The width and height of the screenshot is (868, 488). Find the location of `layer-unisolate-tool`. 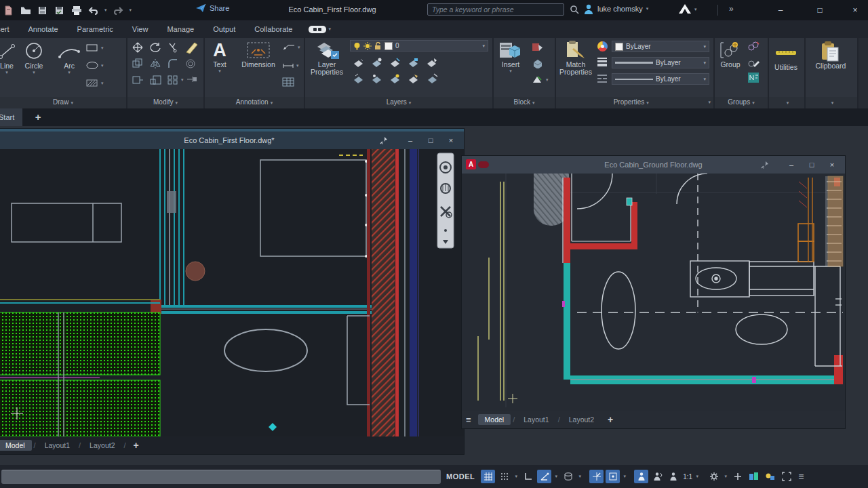

layer-unisolate-tool is located at coordinates (377, 79).